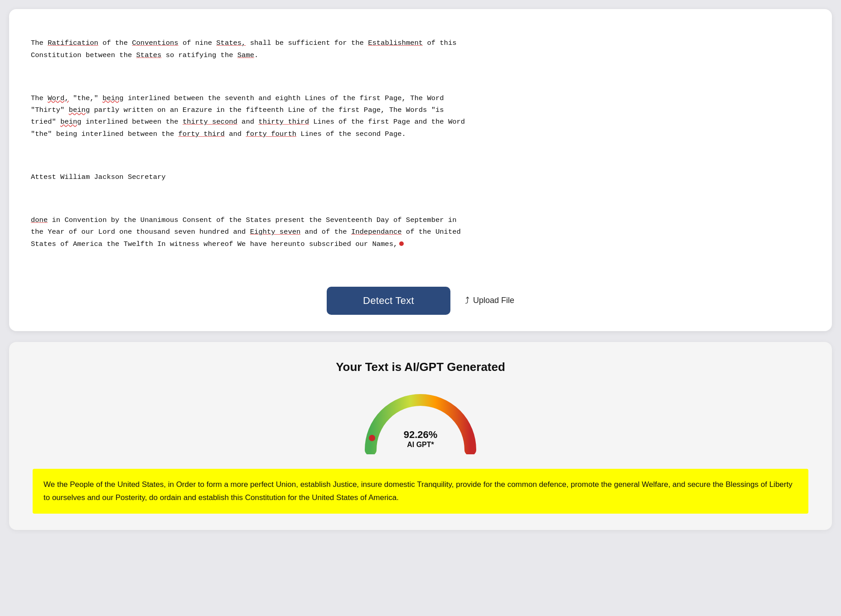 The width and height of the screenshot is (841, 616). Describe the element at coordinates (58, 98) in the screenshot. I see `word-label: Word,` at that location.